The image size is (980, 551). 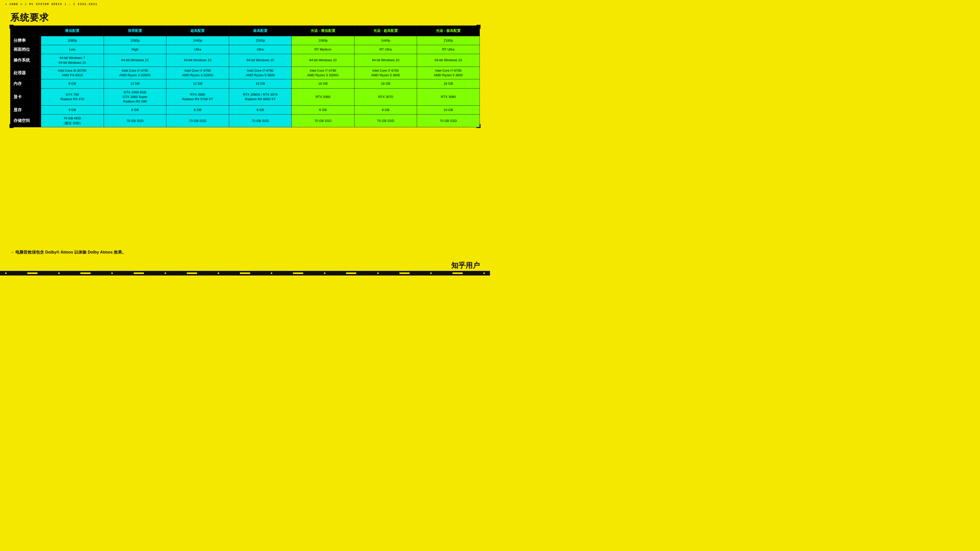 I want to click on cell-7-6: 70 GB SSD, so click(x=448, y=121).